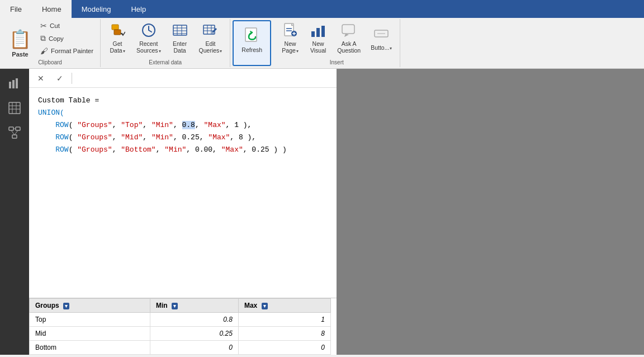 This screenshot has width=644, height=357. I want to click on confirm-button: ✓, so click(60, 78).